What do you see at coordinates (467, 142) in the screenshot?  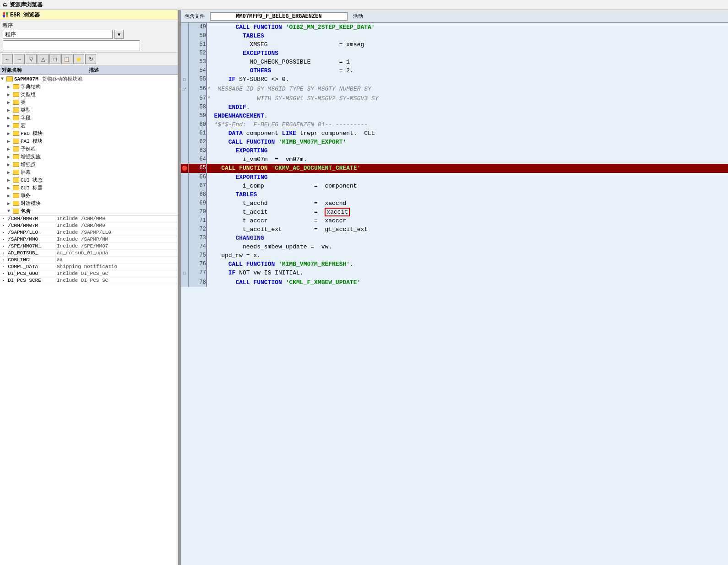 I see `code-content: CALL FUNCTION 'MIMB_VM07M_EXPORT'` at bounding box center [467, 142].